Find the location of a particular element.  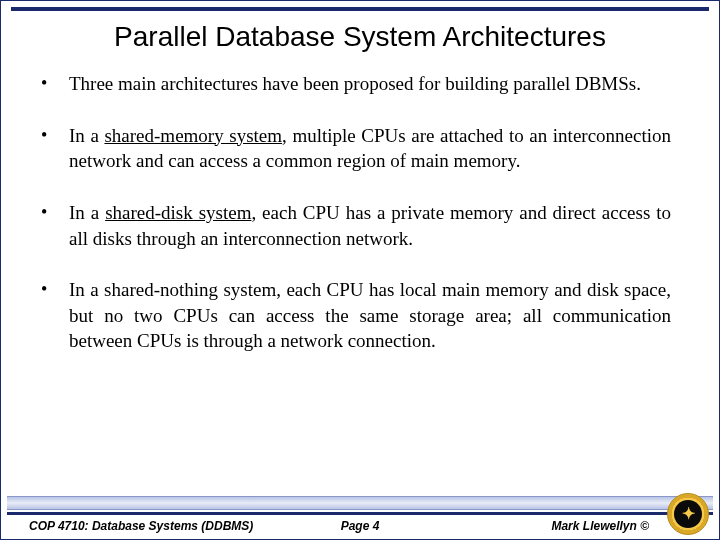

footer-text-row: COP 4710: Database Systems (DDBMS) Page … is located at coordinates (360, 527).